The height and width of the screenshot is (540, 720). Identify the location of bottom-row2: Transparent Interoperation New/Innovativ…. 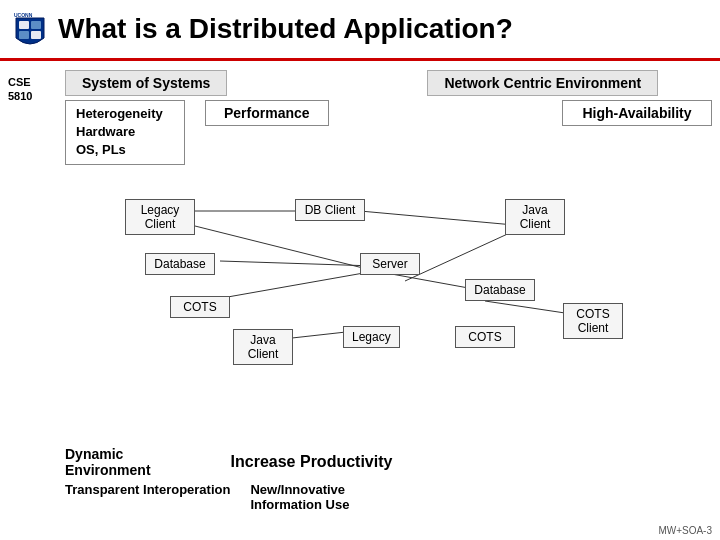
(388, 497).